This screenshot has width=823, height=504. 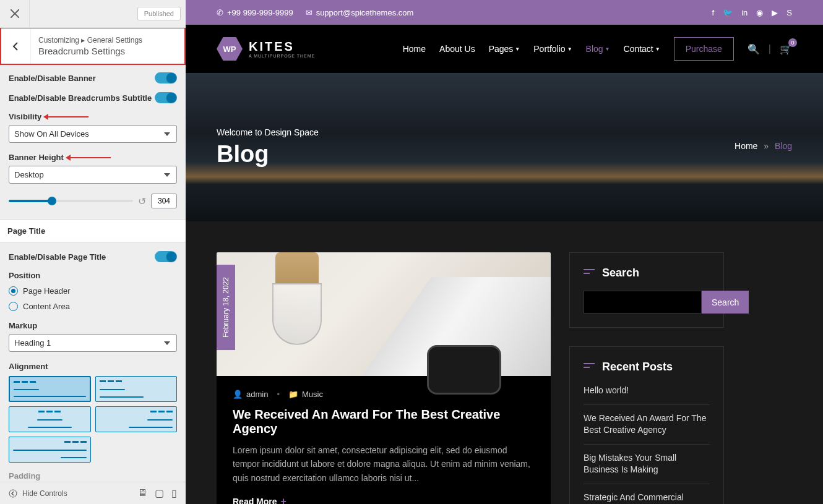 What do you see at coordinates (744, 12) in the screenshot?
I see `linkedin-icon: in` at bounding box center [744, 12].